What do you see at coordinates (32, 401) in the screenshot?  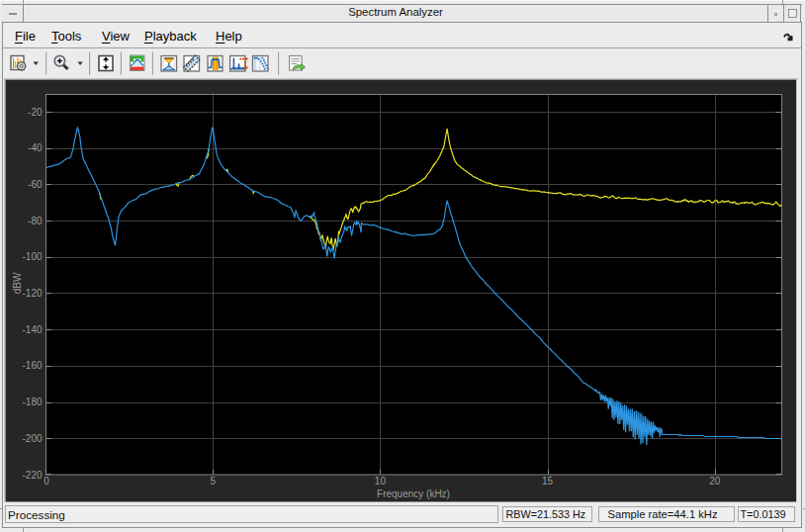 I see `svg-text: -180` at bounding box center [32, 401].